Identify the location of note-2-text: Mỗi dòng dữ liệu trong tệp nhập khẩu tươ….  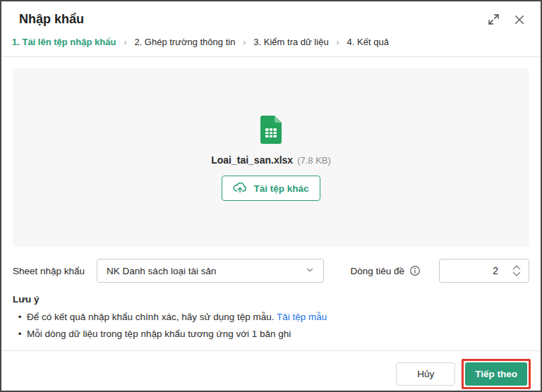
(159, 334).